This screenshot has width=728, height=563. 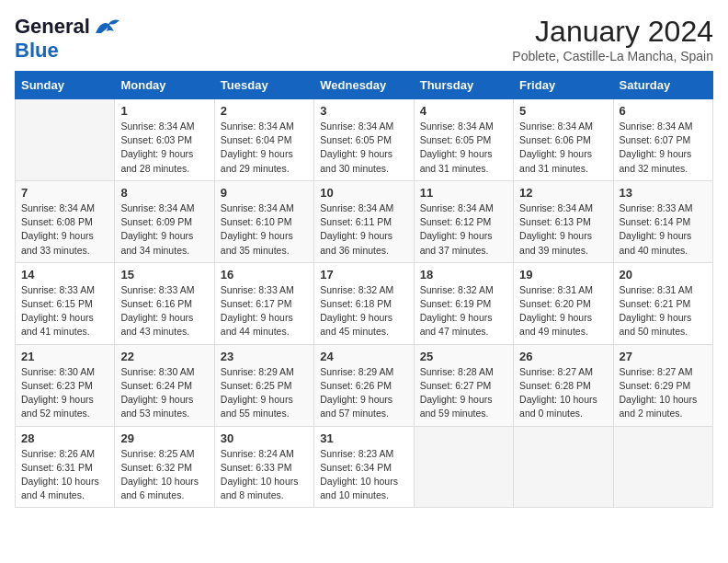 I want to click on day-info: Sunrise: 8:34 AM Sunset: 6:11 PM Dayligh…, so click(x=364, y=230).